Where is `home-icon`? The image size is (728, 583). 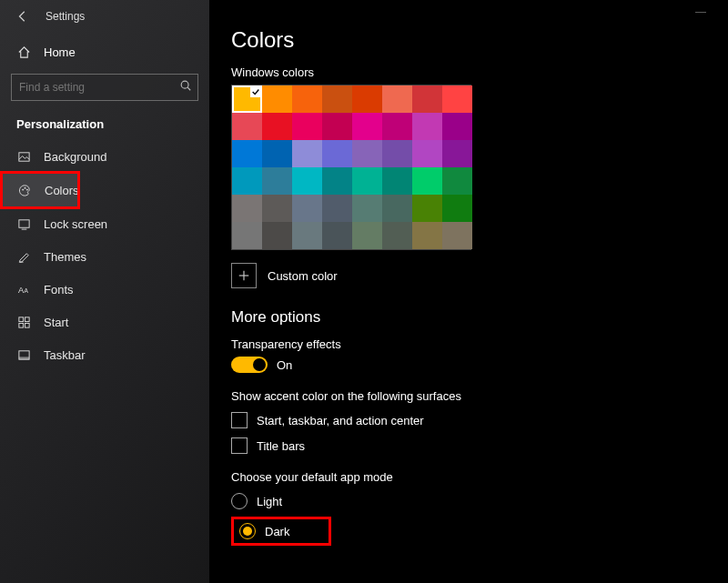 home-icon is located at coordinates (24, 53).